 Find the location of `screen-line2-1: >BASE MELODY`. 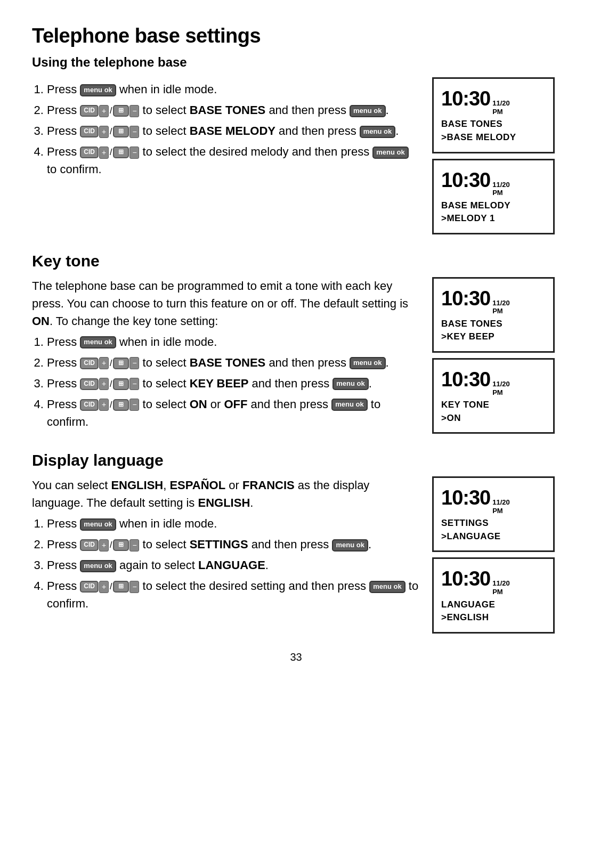

screen-line2-1: >BASE MELODY is located at coordinates (493, 137).